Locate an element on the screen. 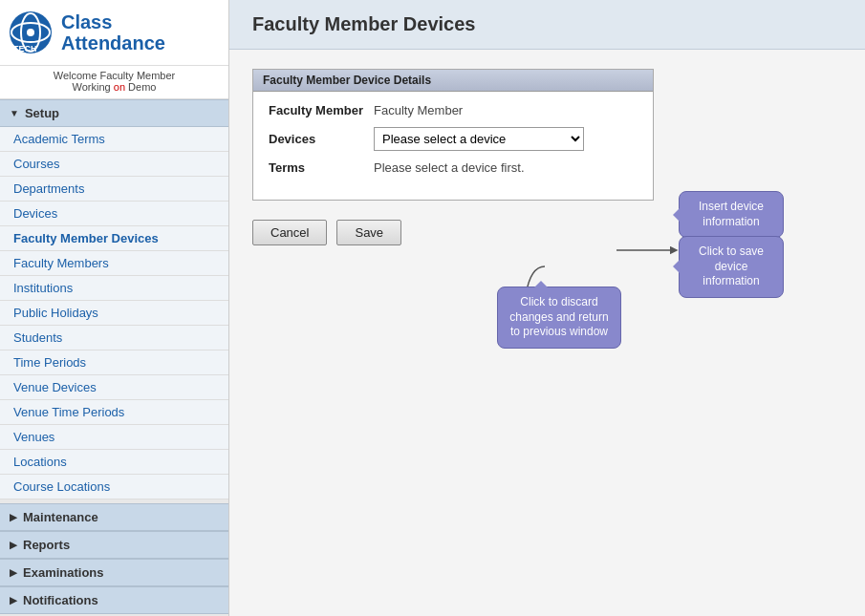 The width and height of the screenshot is (865, 616). notifications-arrow-icon: ▶ is located at coordinates (13, 600).